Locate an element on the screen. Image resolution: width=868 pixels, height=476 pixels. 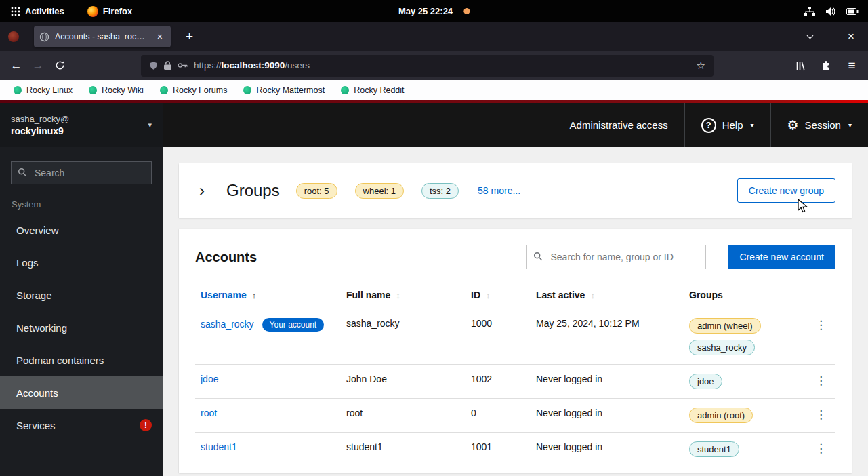
sidebar-item-label: Storage is located at coordinates (34, 296).